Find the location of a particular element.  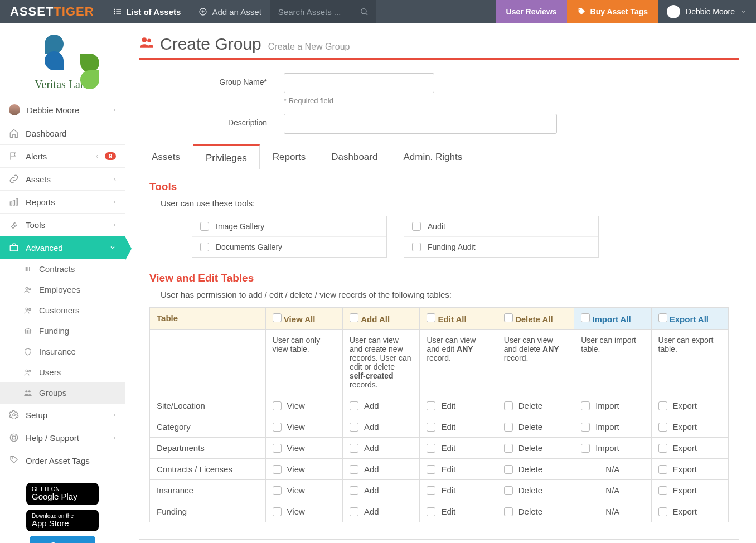

search-box is located at coordinates (323, 12).